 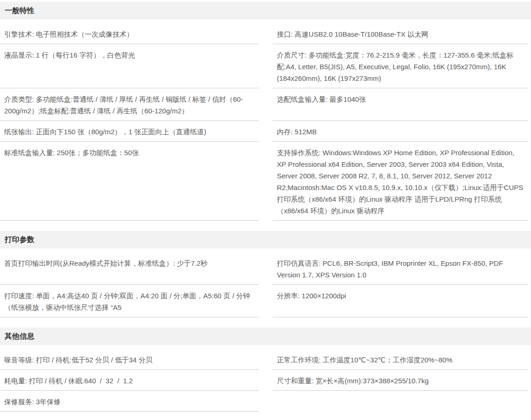 I want to click on spec-row: 保修服务: 3年保修, so click(x=266, y=401).